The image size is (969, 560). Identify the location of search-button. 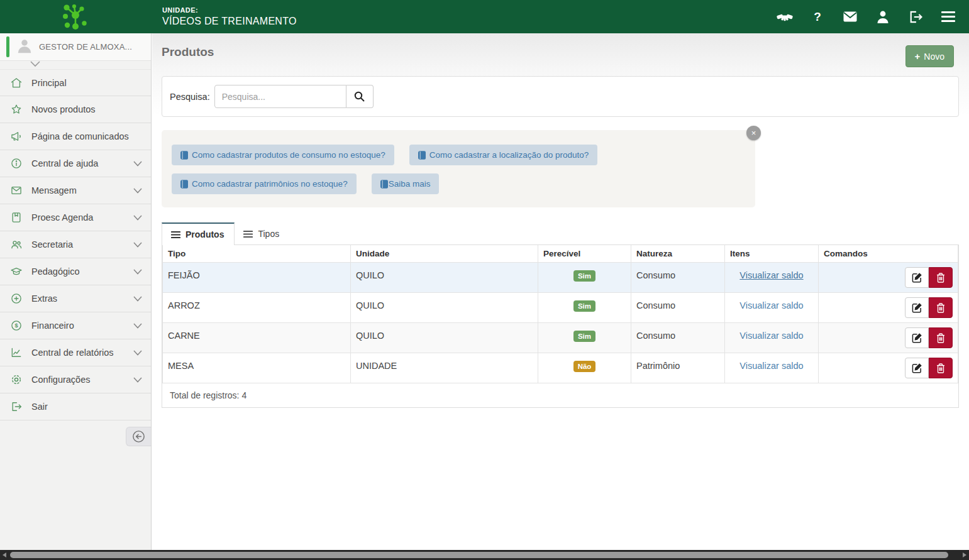
(360, 97).